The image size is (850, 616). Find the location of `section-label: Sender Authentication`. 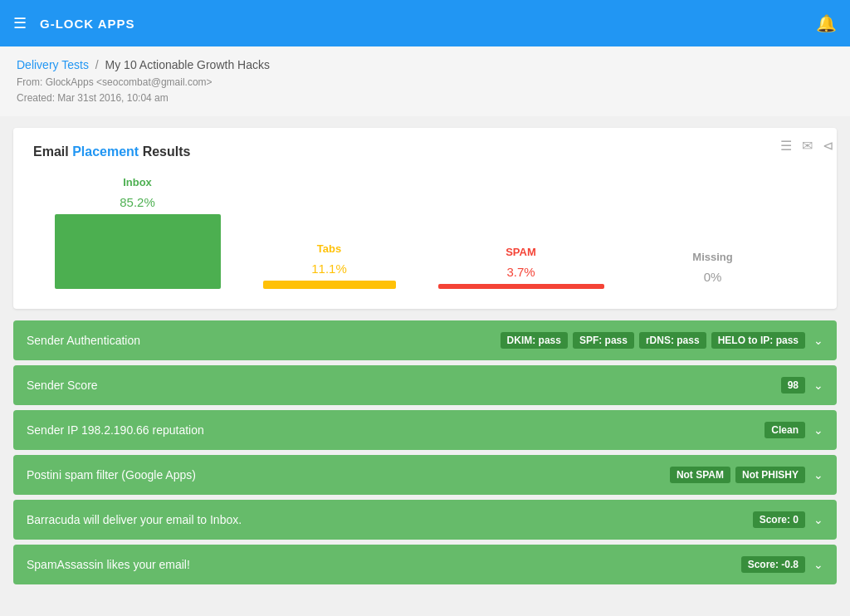

section-label: Sender Authentication is located at coordinates (83, 340).